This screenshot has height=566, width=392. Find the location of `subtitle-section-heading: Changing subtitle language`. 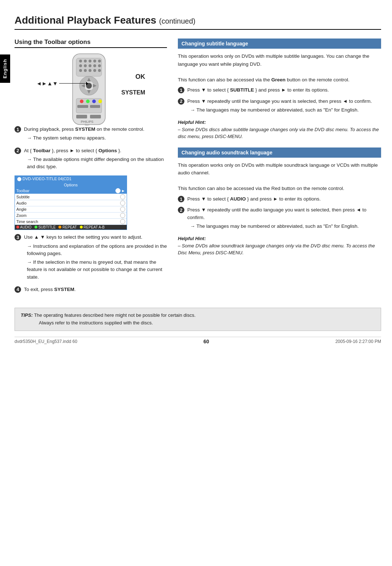

subtitle-section-heading: Changing subtitle language is located at coordinates (279, 44).